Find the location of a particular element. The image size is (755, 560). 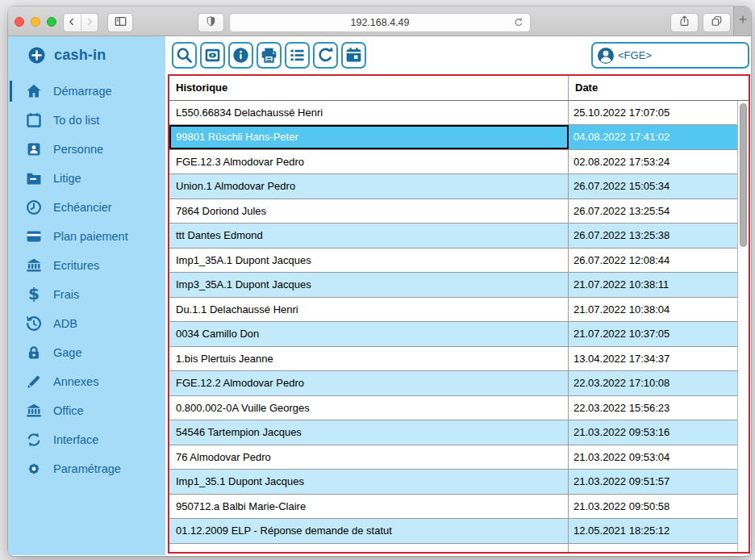

sidebar-item-frais: $Frais is located at coordinates (87, 295).